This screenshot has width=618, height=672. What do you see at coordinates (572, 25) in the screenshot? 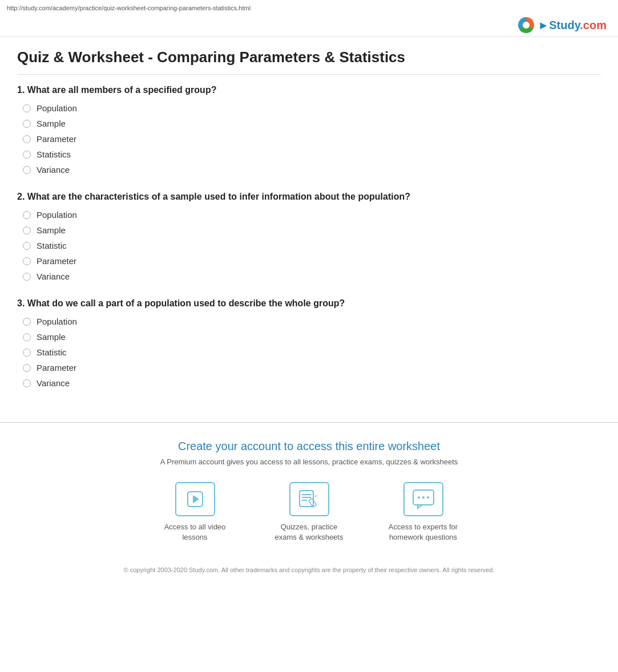
I see `logo-text: ►Study.com` at bounding box center [572, 25].